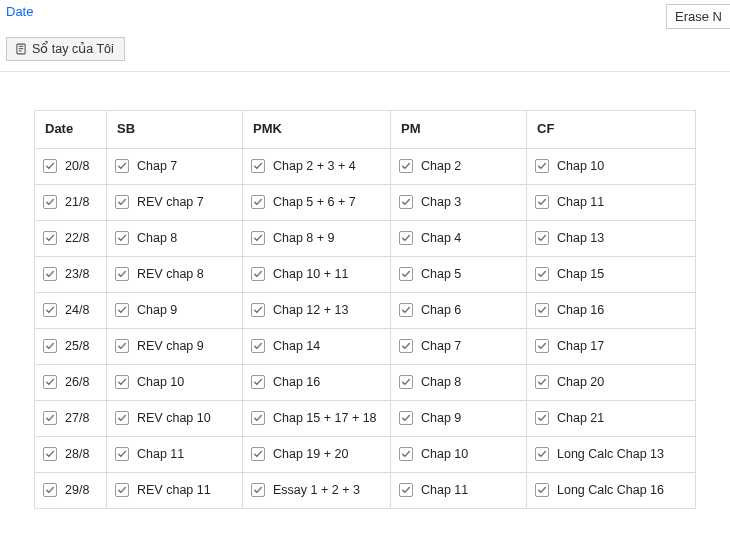 This screenshot has height=560, width=730. I want to click on table-row: 24/8Chap 9Chap 12 + 13Chap 6Chap 16, so click(366, 311).